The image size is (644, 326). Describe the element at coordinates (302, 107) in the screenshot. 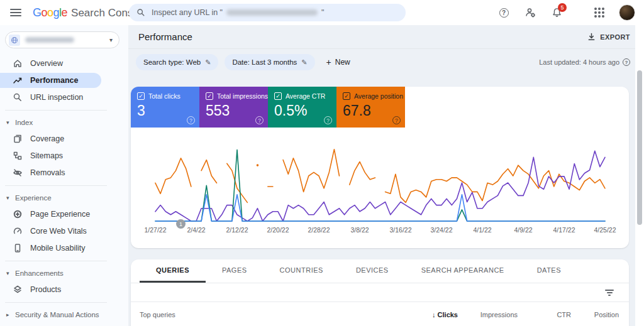

I see `average-ctr-tile: ✓ Average CTR 0.5% ?` at that location.